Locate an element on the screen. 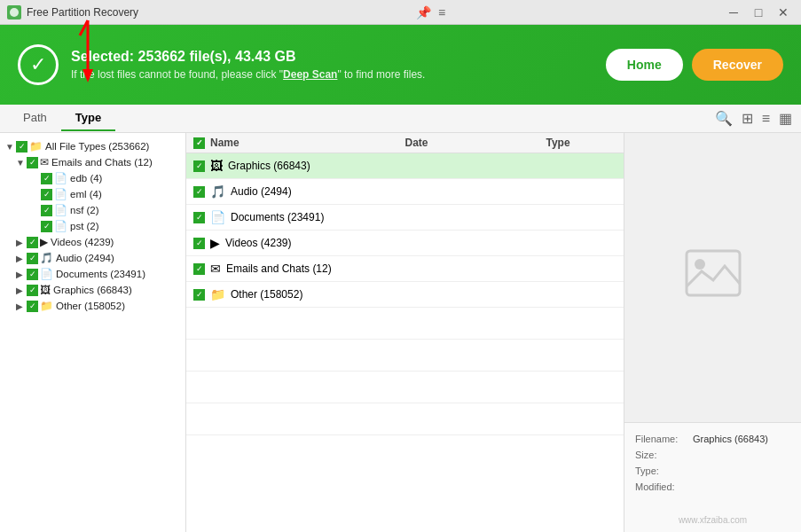  tree-pst: ✓ 📄 pst (2) is located at coordinates (92, 226).